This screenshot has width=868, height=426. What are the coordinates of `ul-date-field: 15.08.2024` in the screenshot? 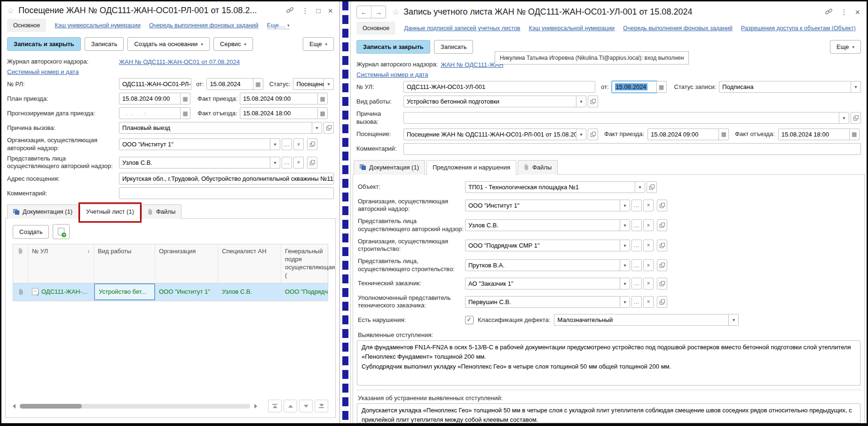 It's located at (634, 87).